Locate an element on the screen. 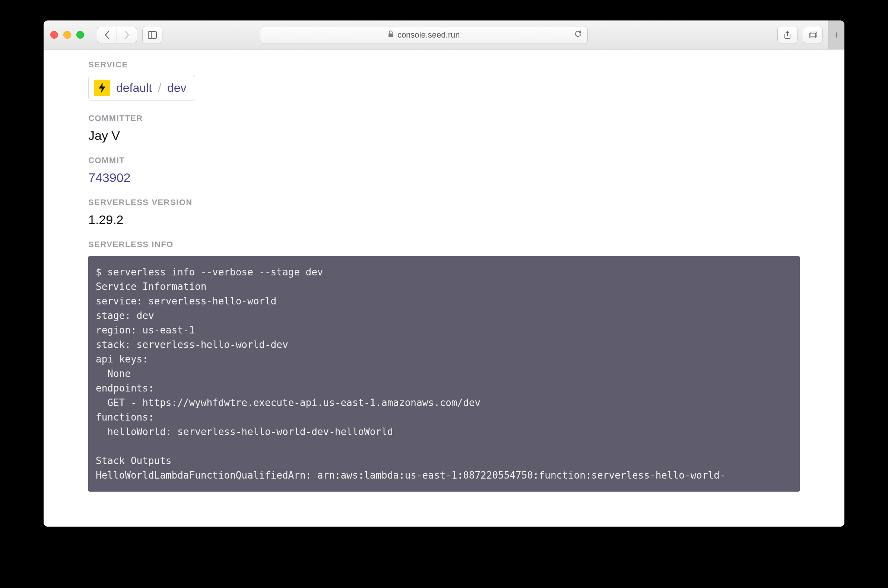 The height and width of the screenshot is (588, 888). address-bar-text: console.seed.run is located at coordinates (429, 35).